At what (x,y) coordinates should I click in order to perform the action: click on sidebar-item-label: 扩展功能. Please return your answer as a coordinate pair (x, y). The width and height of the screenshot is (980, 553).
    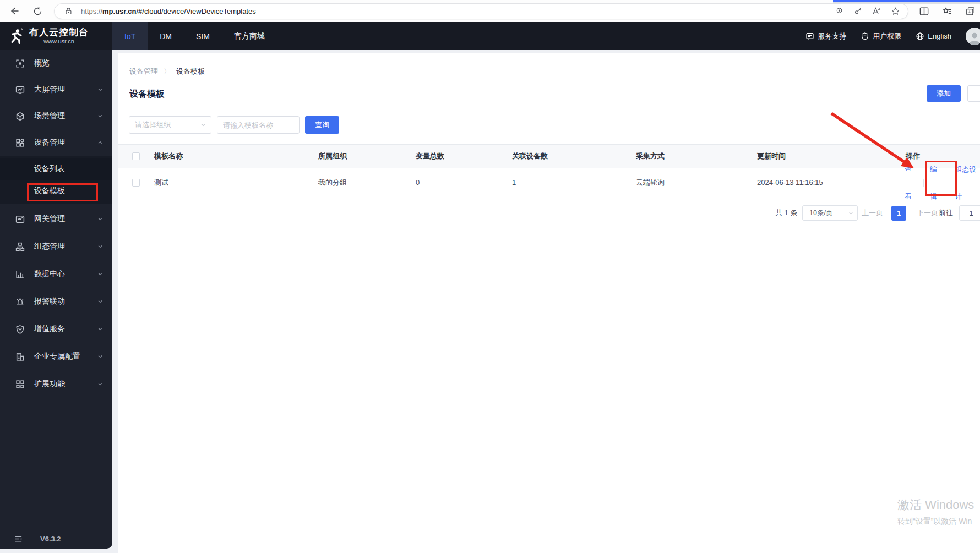
    Looking at the image, I should click on (66, 384).